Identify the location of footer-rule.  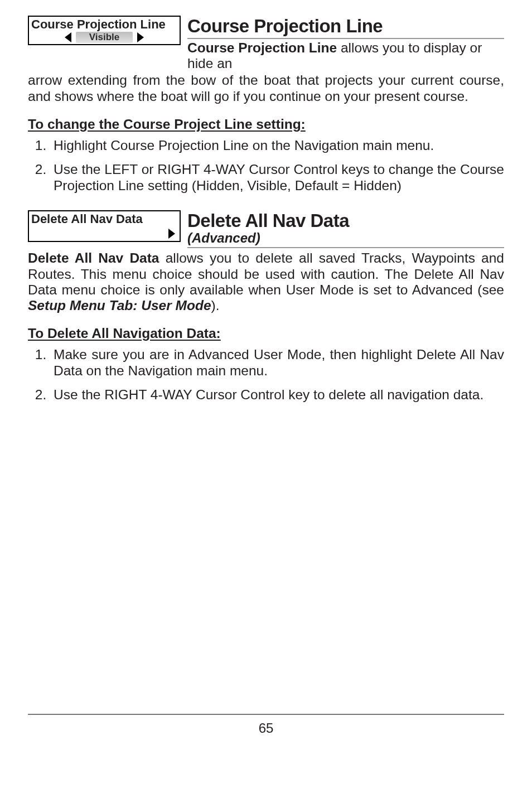
(266, 714).